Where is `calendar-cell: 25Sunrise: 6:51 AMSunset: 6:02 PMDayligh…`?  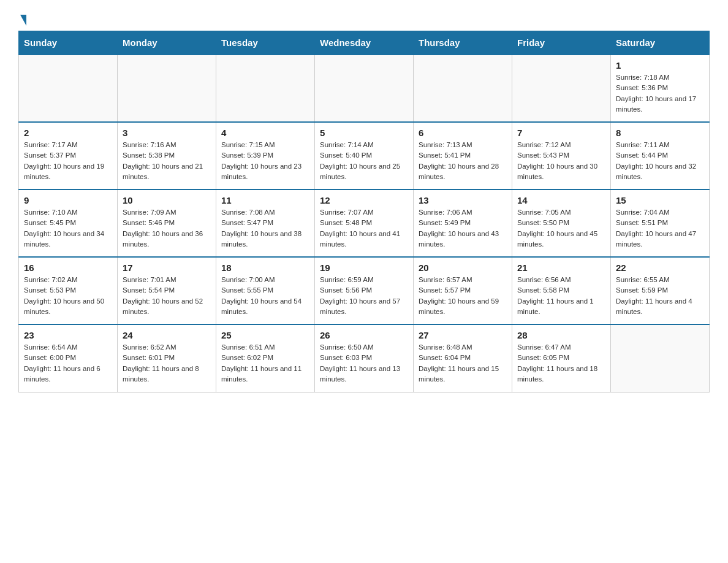 calendar-cell: 25Sunrise: 6:51 AMSunset: 6:02 PMDayligh… is located at coordinates (266, 358).